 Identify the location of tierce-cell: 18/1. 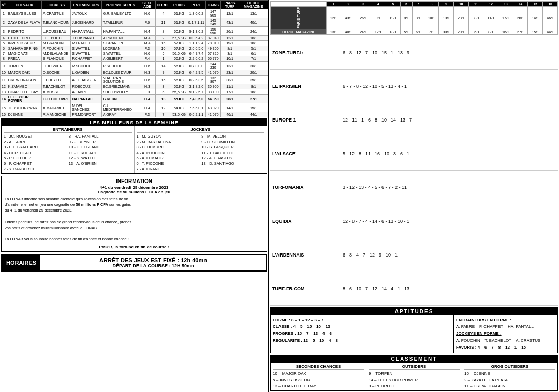
(393, 32).